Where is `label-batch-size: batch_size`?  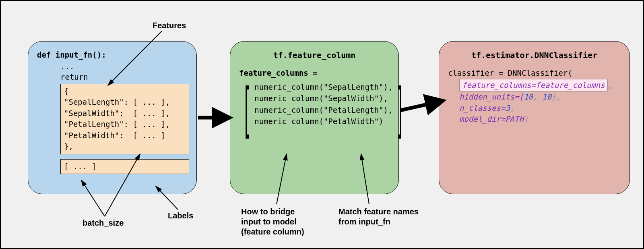 label-batch-size: batch_size is located at coordinates (103, 223).